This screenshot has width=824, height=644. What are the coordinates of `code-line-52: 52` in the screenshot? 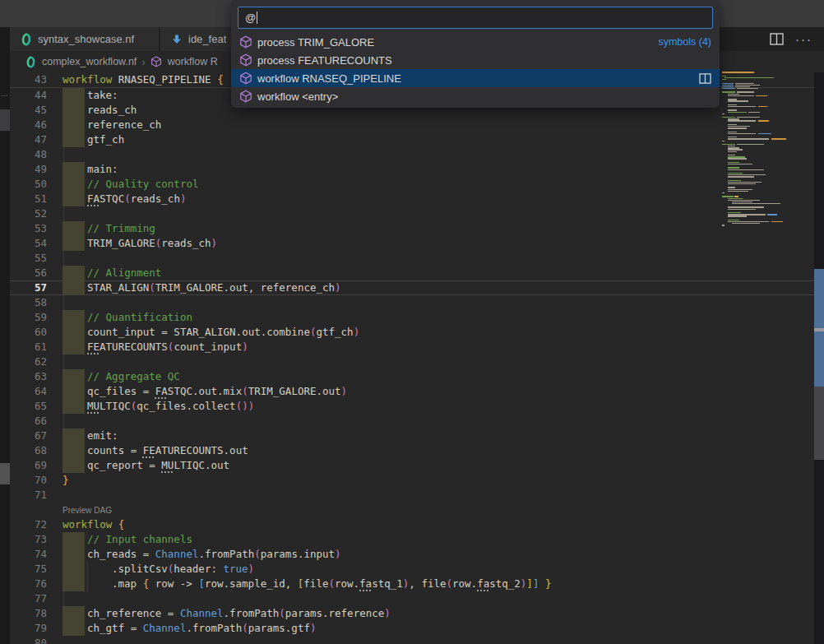 It's located at (412, 214).